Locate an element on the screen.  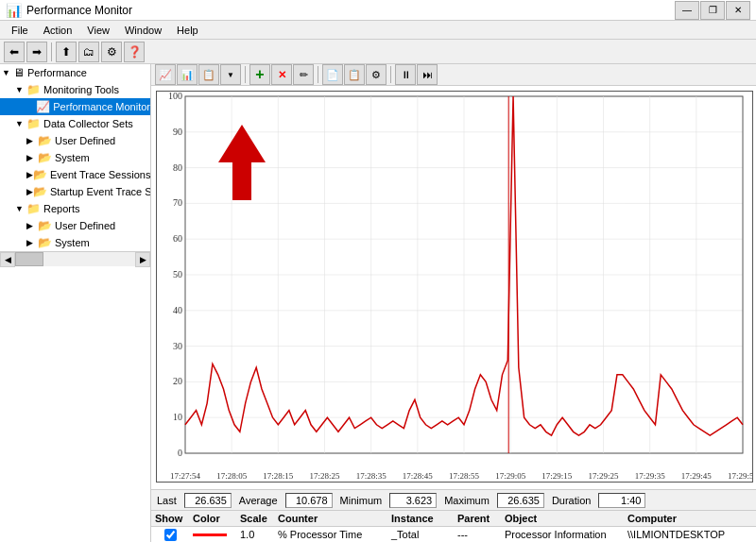
expand-startup: ▶ is located at coordinates (30, 192).